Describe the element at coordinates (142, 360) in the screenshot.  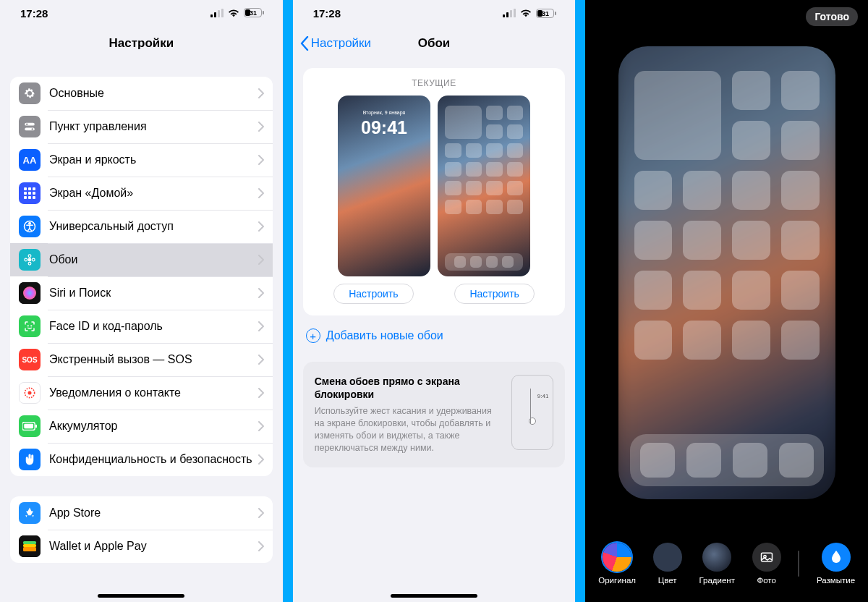
I see `settings-row: SOSЭкстренный вызов — SOS` at that location.